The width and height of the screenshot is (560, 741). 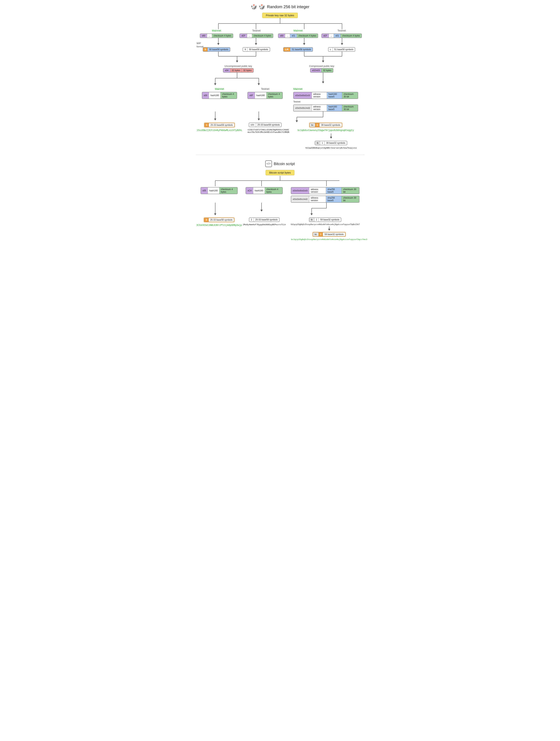 What do you see at coordinates (316, 70) in the screenshot?
I see `comp-byte1: x02/x03` at bounding box center [316, 70].